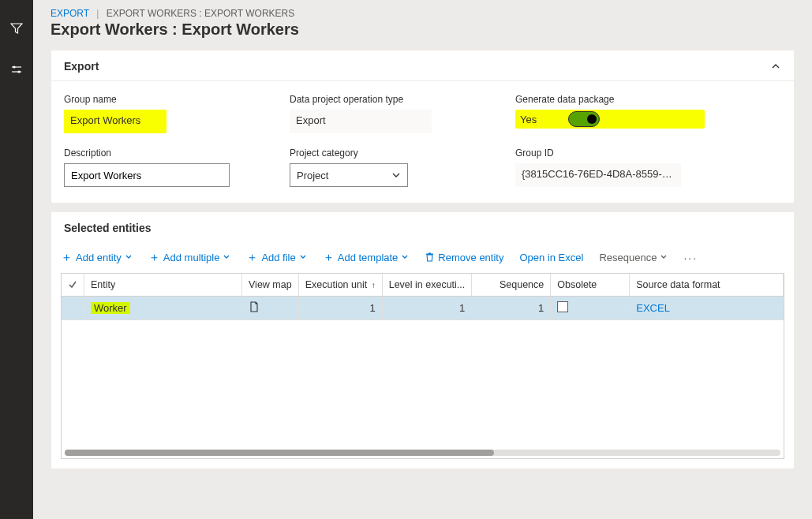 Image resolution: width=812 pixels, height=519 pixels. What do you see at coordinates (423, 453) in the screenshot?
I see `hscrollbar` at bounding box center [423, 453].